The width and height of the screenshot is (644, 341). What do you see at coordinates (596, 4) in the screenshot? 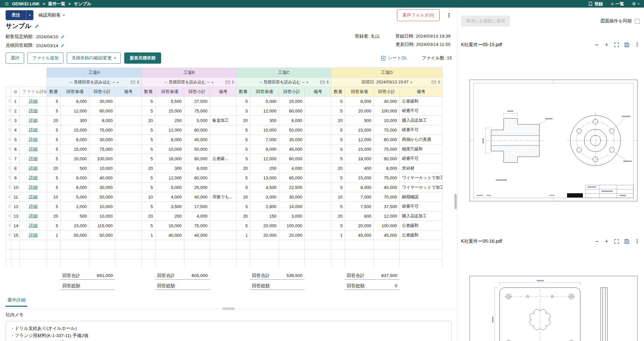
I see `register-nav-button: 登録` at bounding box center [596, 4].